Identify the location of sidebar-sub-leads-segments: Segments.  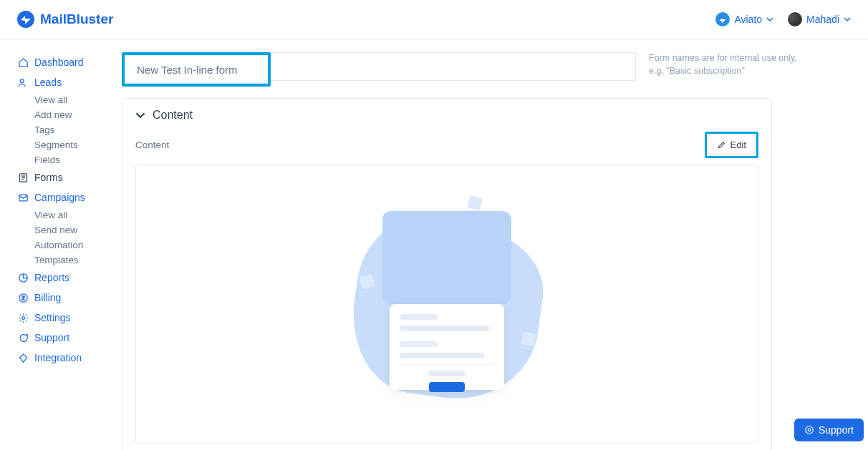
(69, 145).